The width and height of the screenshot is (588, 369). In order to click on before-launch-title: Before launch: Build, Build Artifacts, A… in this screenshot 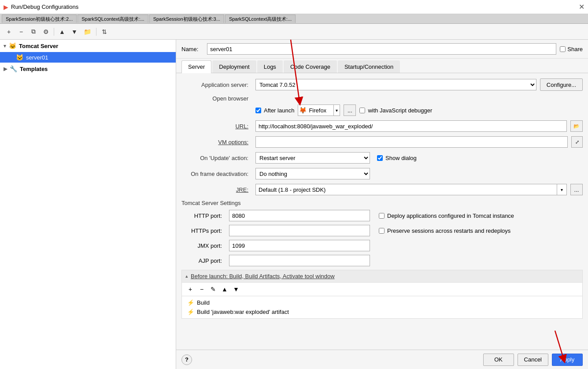, I will do `click(263, 276)`.